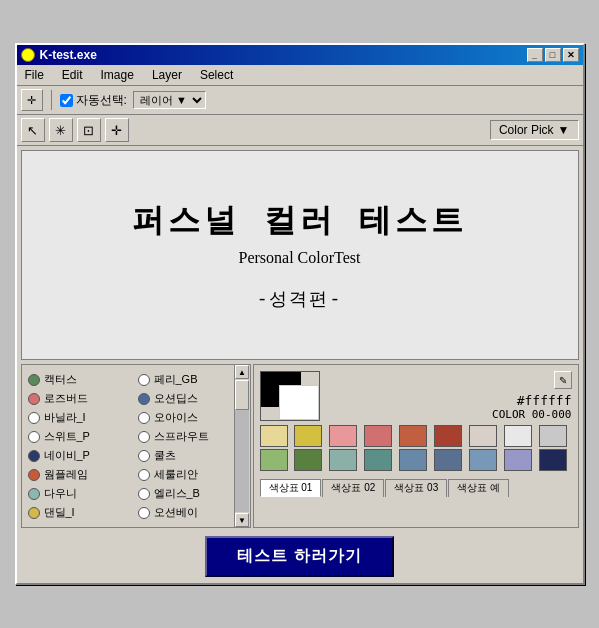  Describe the element at coordinates (191, 436) in the screenshot. I see `color-list-item: 스프라우트` at that location.